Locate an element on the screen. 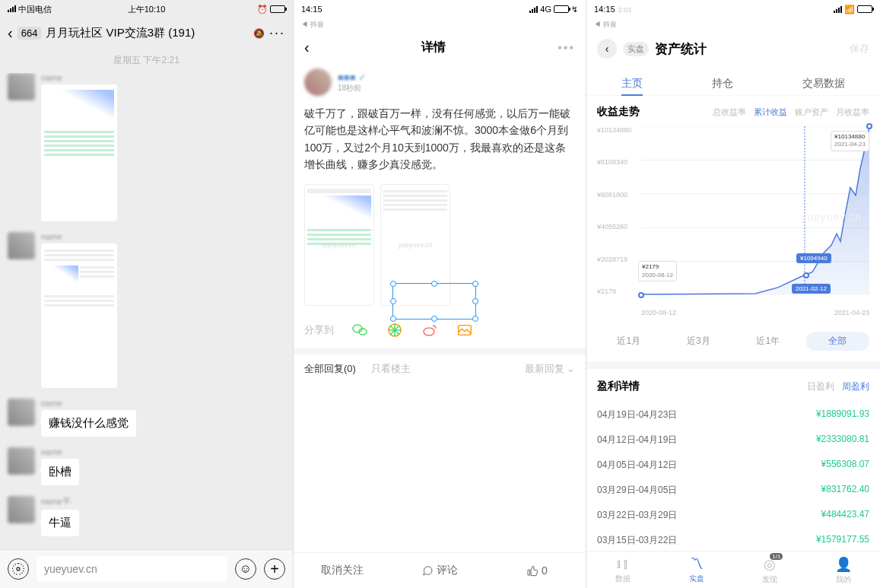 This screenshot has width=880, height=588. tab-week-profit: 周盈利 is located at coordinates (856, 386).